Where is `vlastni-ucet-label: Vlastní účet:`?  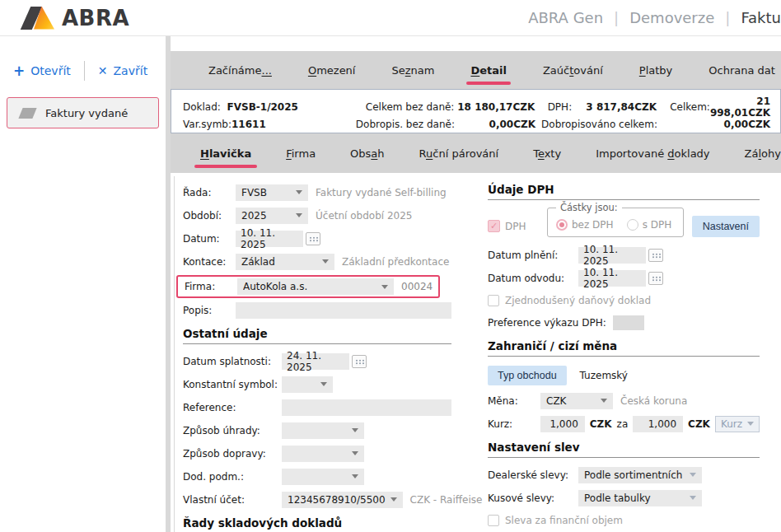 vlastni-ucet-label: Vlastní účet: is located at coordinates (232, 500).